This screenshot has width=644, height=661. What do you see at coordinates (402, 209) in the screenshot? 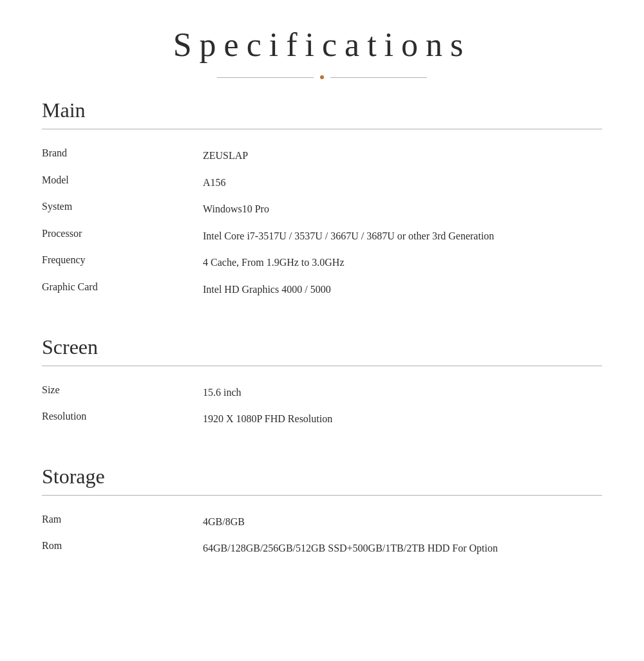
I see `spec-value-main-2: Windows10 Pro` at bounding box center [402, 209].